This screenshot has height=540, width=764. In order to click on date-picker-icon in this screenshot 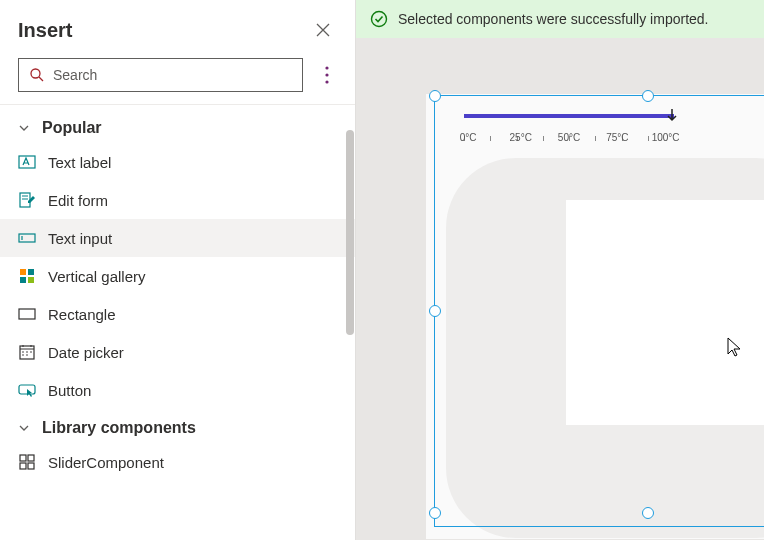, I will do `click(27, 352)`.